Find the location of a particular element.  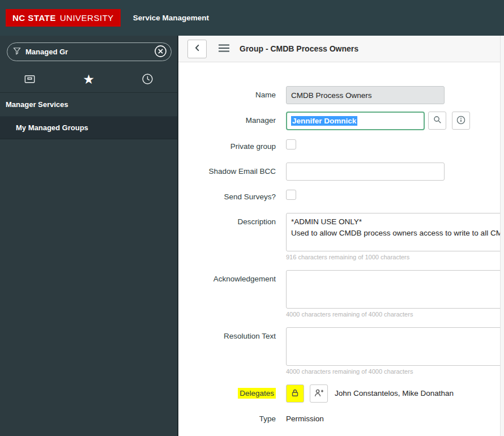

add-user-icon is located at coordinates (319, 394).